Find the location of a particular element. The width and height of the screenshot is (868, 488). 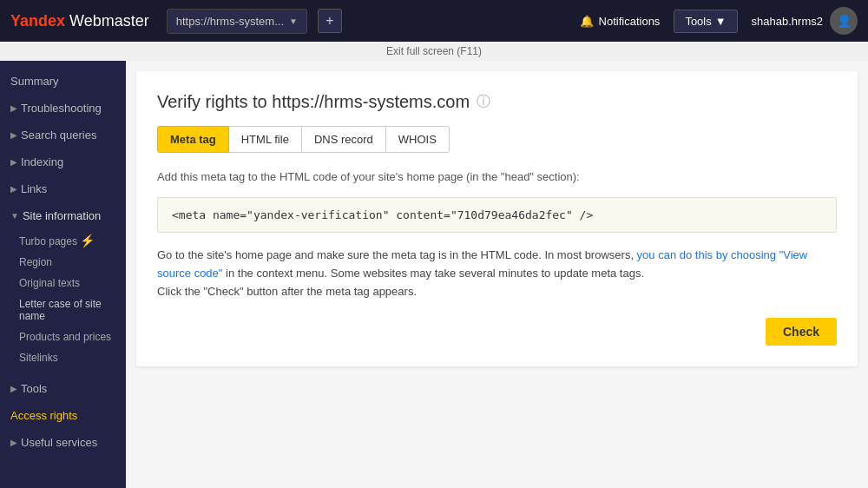

products-prices-label: Products and prices is located at coordinates (65, 337).